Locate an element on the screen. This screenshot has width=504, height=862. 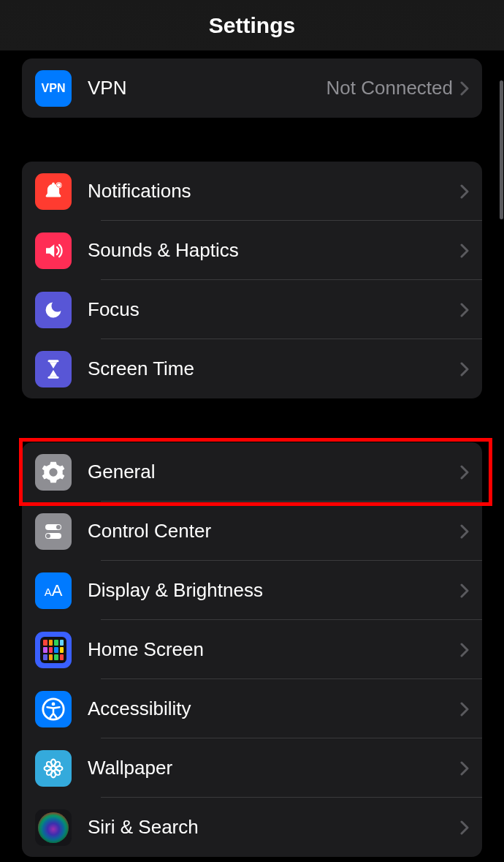
row-label: Display & Brightness is located at coordinates (274, 591).